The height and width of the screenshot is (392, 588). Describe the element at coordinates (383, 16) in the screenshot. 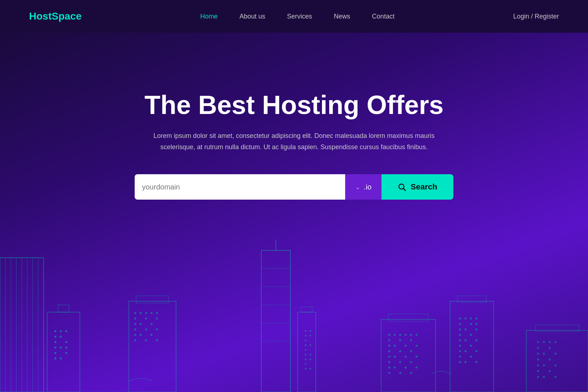

I see `nav-link-contact: Contact` at that location.